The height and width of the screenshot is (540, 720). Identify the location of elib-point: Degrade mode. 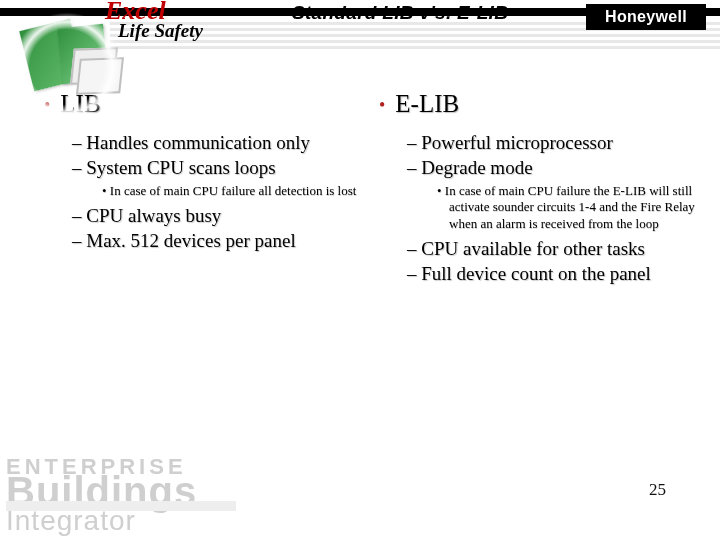
(554, 168).